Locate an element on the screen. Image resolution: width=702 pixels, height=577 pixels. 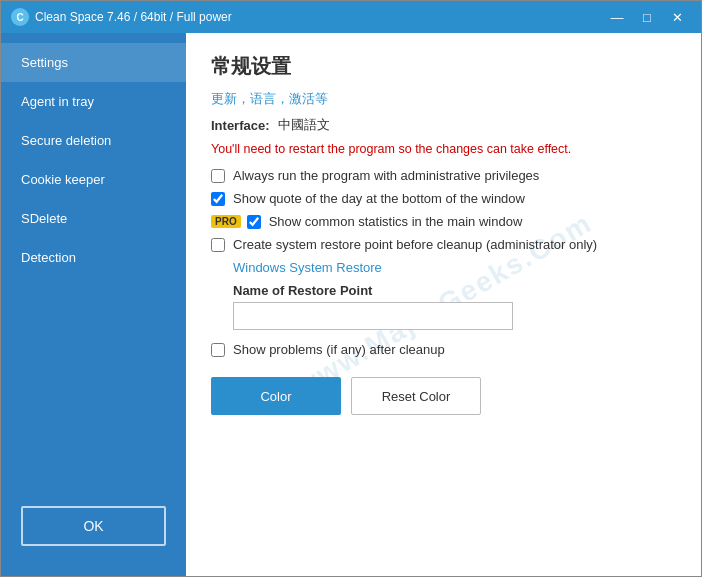
sidebar-item-secure-deletion: Secure deletion is located at coordinates (94, 140).